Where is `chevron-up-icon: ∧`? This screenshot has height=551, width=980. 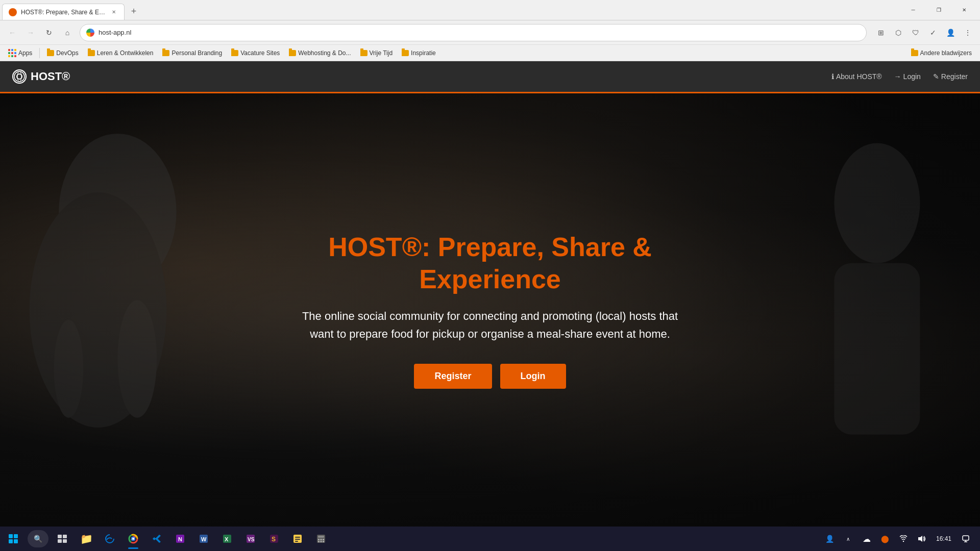
chevron-up-icon: ∧ is located at coordinates (848, 539).